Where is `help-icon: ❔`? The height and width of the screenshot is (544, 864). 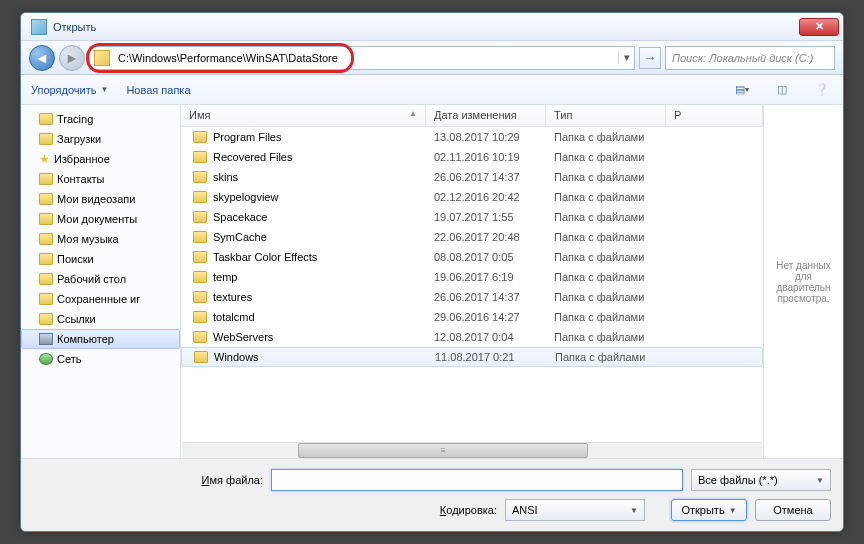 help-icon: ❔ is located at coordinates (822, 90).